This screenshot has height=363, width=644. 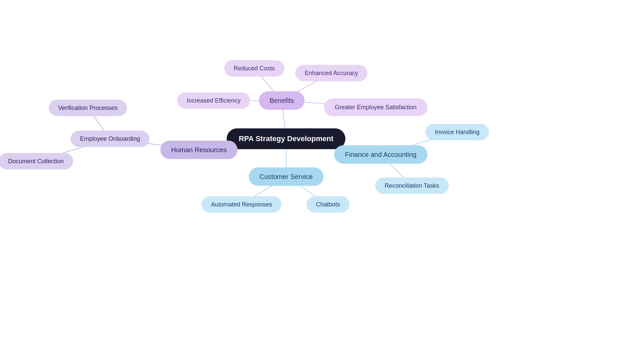 What do you see at coordinates (286, 177) in the screenshot?
I see `customer-service-node: Customer Service` at bounding box center [286, 177].